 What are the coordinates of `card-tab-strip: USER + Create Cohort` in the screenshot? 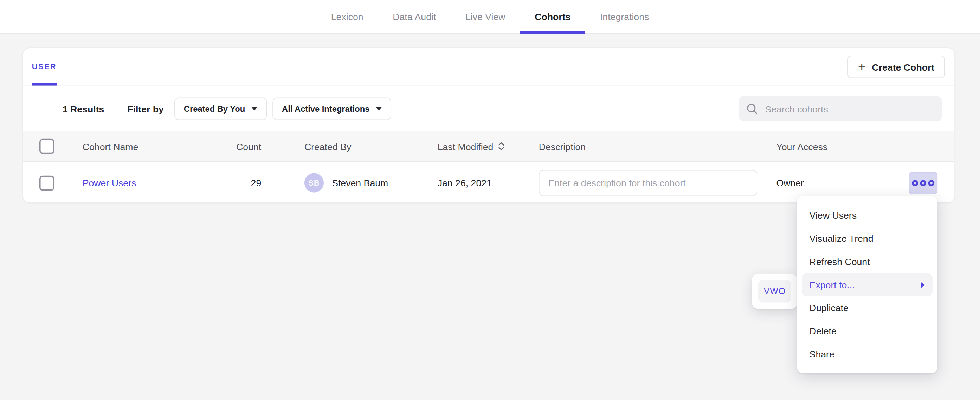 It's located at (489, 67).